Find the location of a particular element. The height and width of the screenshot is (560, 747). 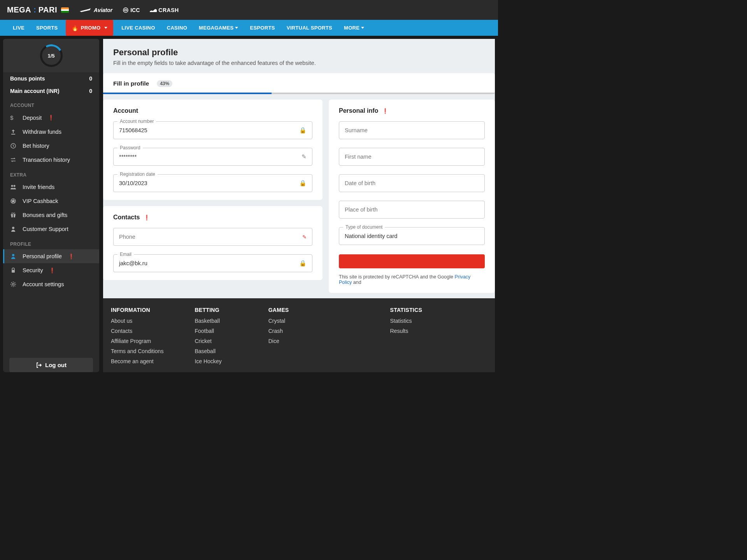

main-nav: LIVE SPORTS 🔥 PROMO LIVE CASINO CASINO M… is located at coordinates (249, 28).